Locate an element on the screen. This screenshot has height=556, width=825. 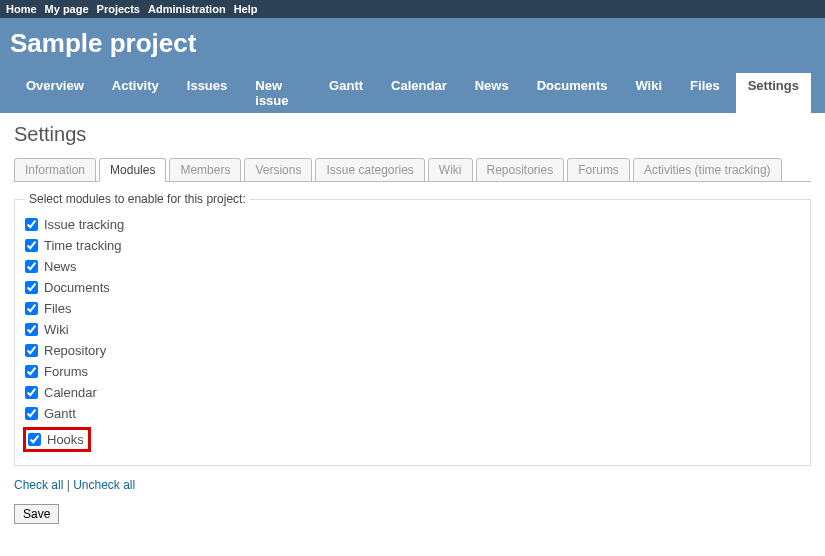
module-checkbox-files is located at coordinates (32, 308).